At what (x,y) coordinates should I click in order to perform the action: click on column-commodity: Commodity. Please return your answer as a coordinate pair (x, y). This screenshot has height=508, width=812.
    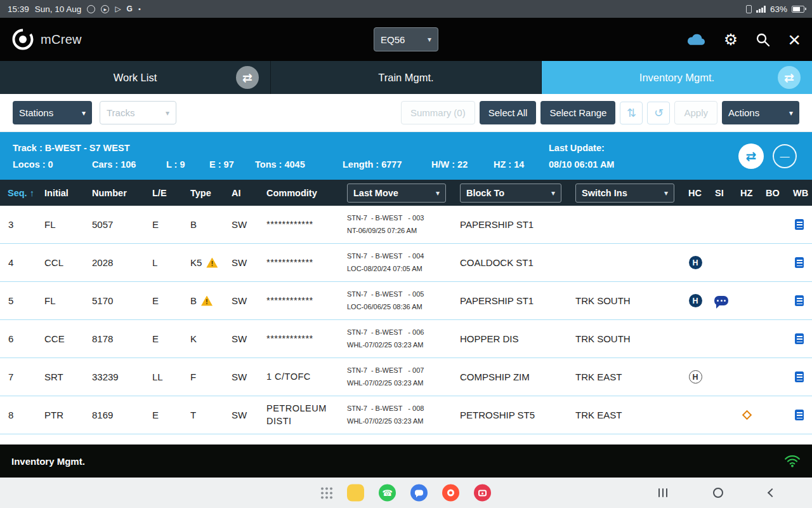
    Looking at the image, I should click on (301, 193).